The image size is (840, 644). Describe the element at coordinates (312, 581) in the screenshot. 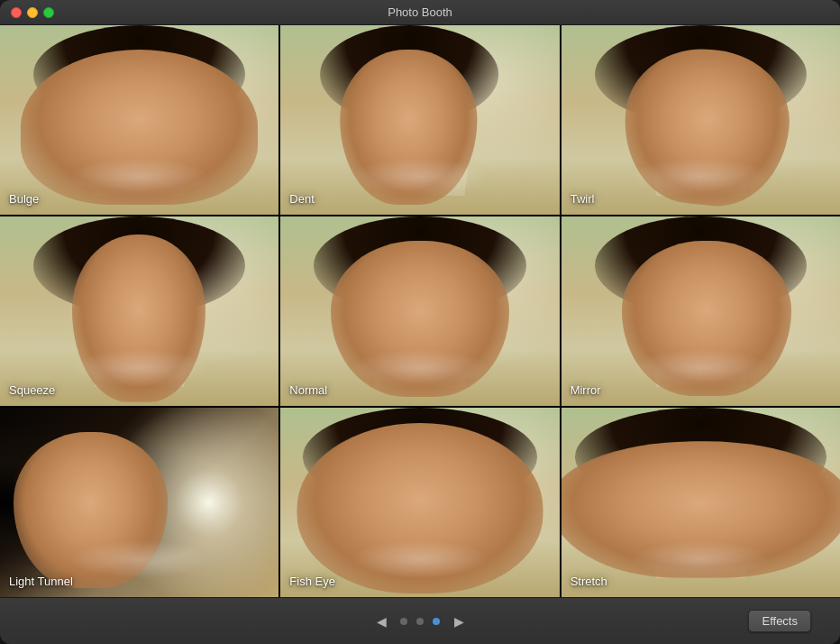

I see `effect-label-fisheye: Fish Eye` at that location.